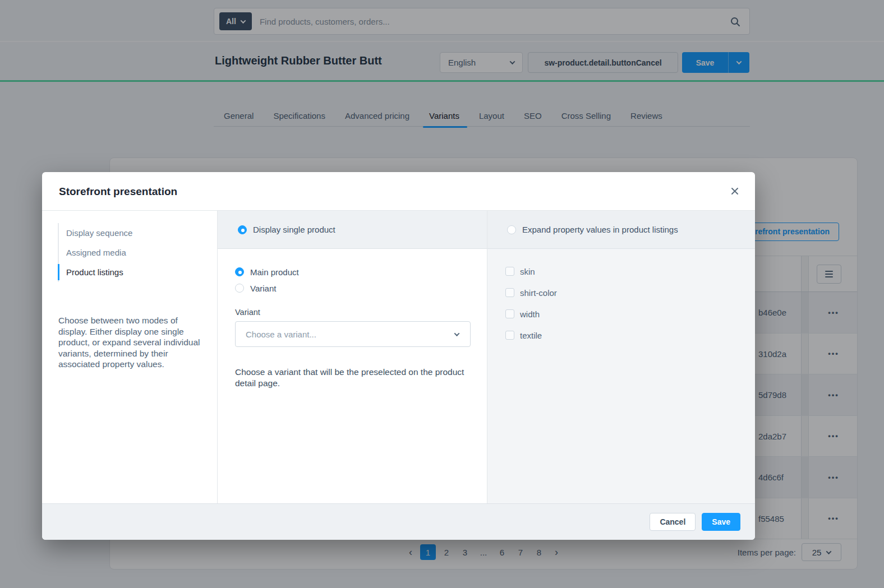  I want to click on property-checkbox-list: skin shirt-color width textile, so click(621, 295).